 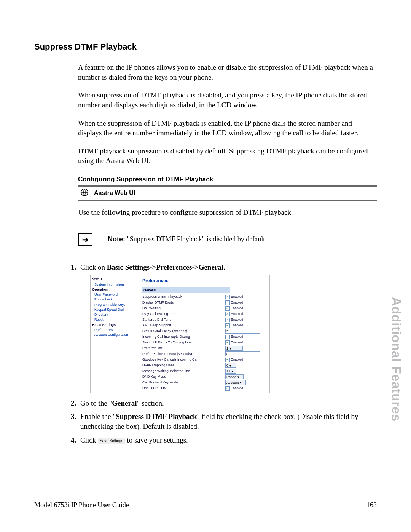 What do you see at coordinates (206, 128) in the screenshot?
I see `body-paragraph-3: When the suppression of DTMF playback is…` at bounding box center [206, 128].